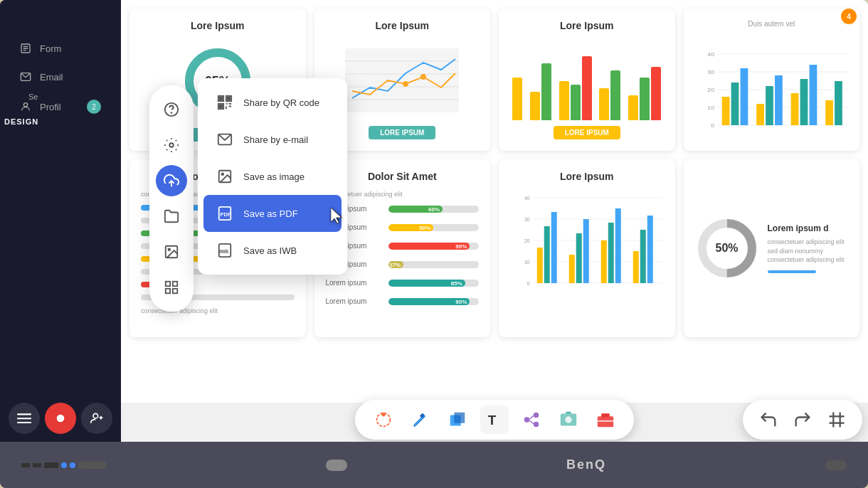  Describe the element at coordinates (803, 420) in the screenshot. I see `redo-button` at that location.